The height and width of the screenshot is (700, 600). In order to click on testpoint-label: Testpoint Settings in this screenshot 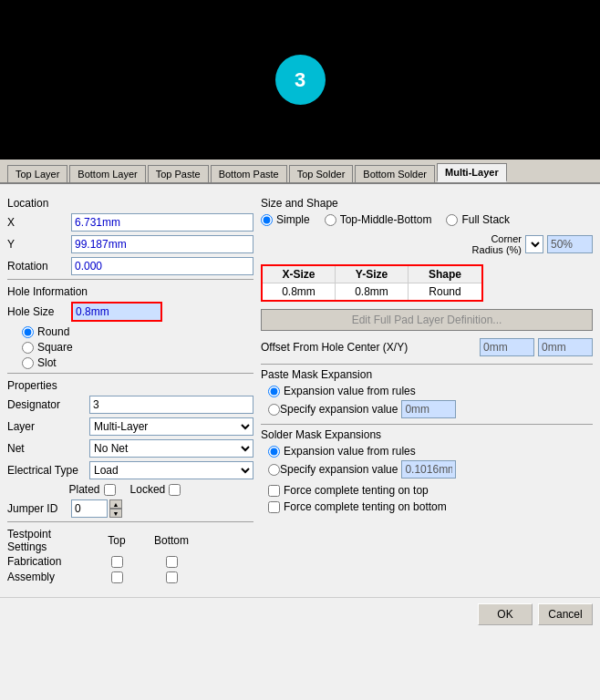, I will do `click(48, 540)`.